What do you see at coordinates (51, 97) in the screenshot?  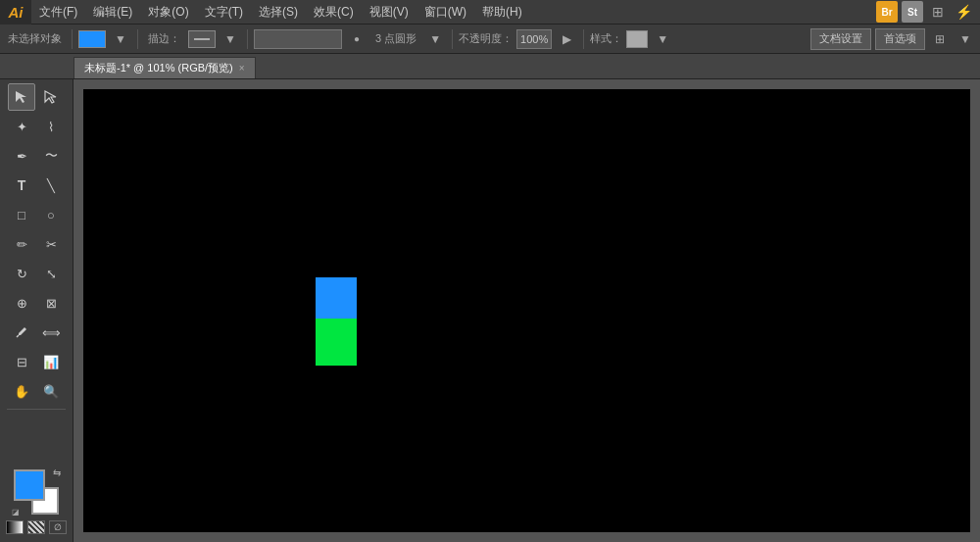 I see `direct-select-tool` at bounding box center [51, 97].